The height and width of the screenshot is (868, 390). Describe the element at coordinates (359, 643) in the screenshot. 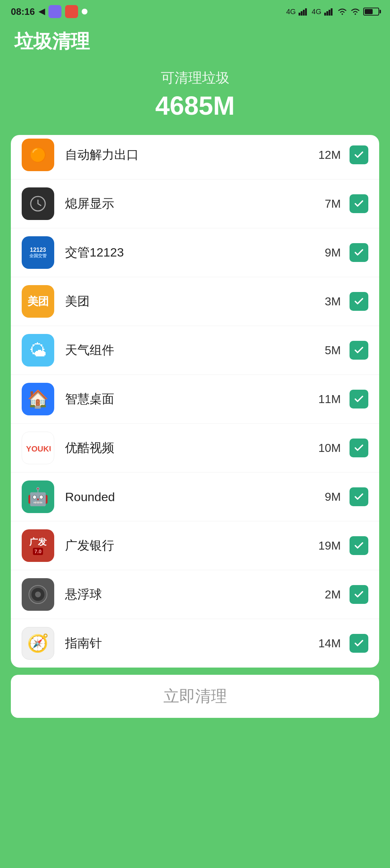

I see `checkbox-compass` at that location.